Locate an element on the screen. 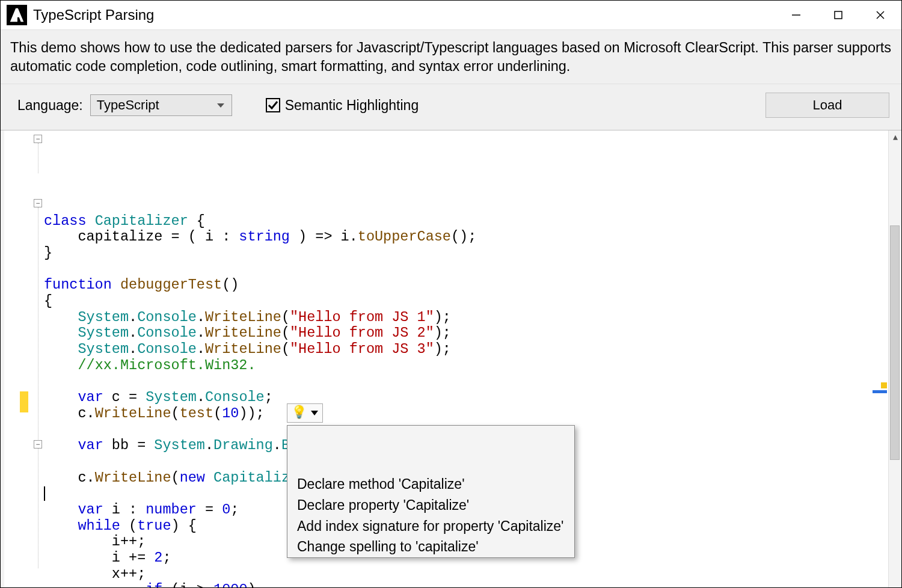 The width and height of the screenshot is (902, 588). minimize-button is located at coordinates (796, 15).